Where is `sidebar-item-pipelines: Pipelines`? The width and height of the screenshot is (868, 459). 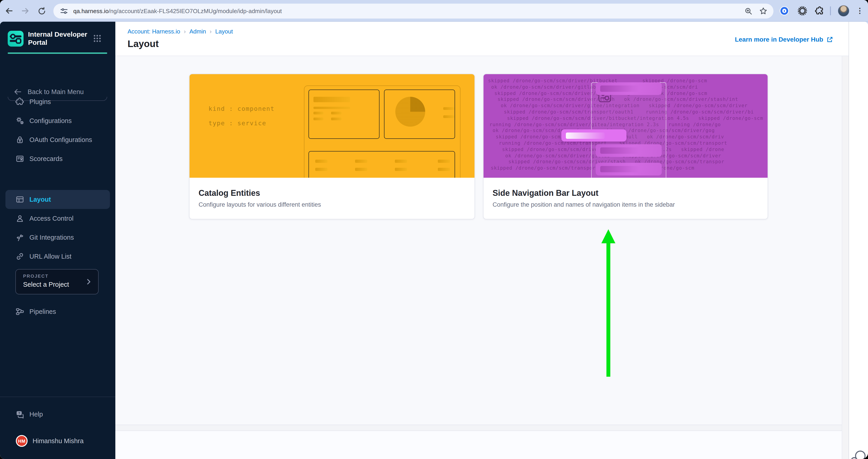
sidebar-item-pipelines: Pipelines is located at coordinates (58, 312).